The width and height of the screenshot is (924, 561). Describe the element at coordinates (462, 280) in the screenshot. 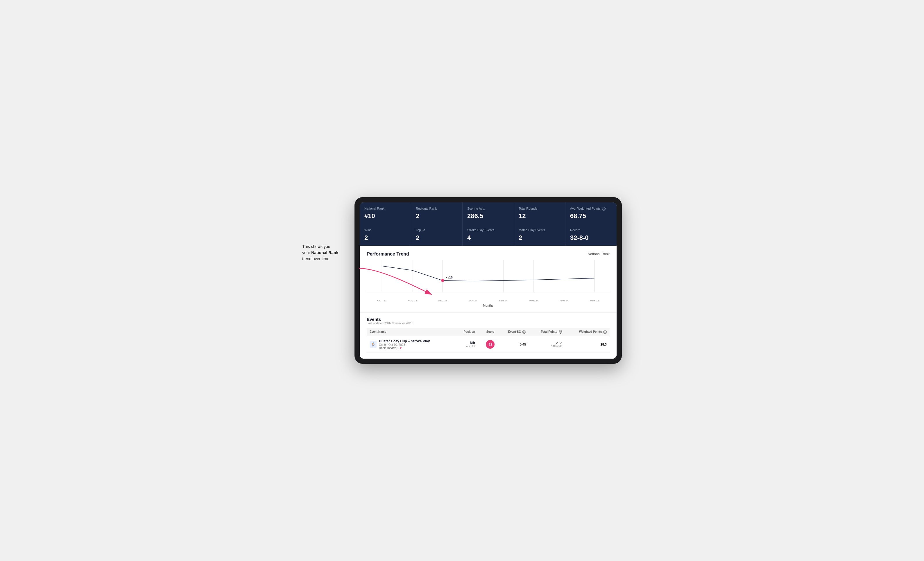

I see `scene: This shows you your National Rank trend …` at that location.